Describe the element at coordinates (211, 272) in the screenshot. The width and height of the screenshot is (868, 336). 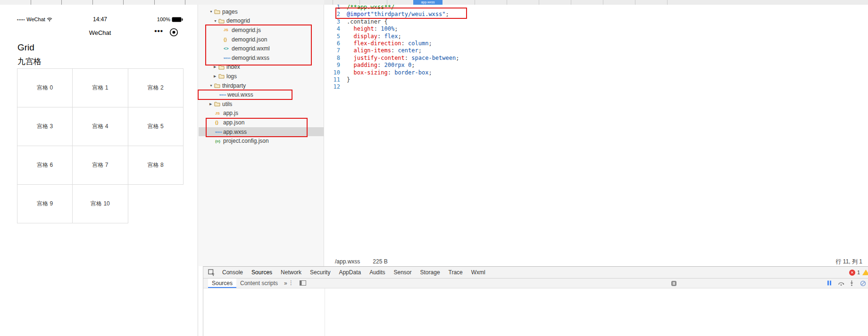
I see `inspect-element-icon` at that location.